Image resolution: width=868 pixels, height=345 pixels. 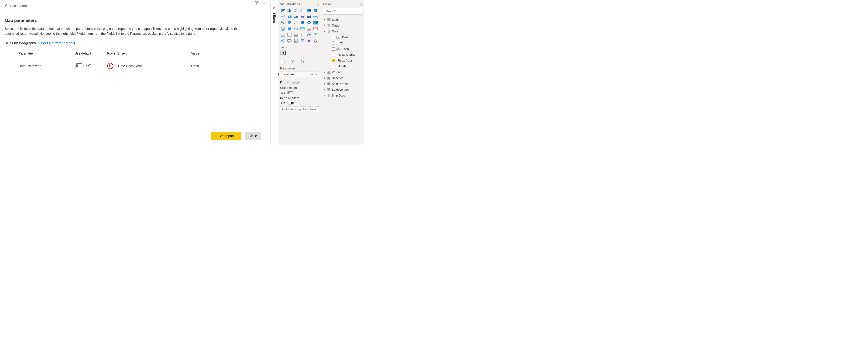 I want to click on visualization-gallery: 123 R Py, so click(x=300, y=26).